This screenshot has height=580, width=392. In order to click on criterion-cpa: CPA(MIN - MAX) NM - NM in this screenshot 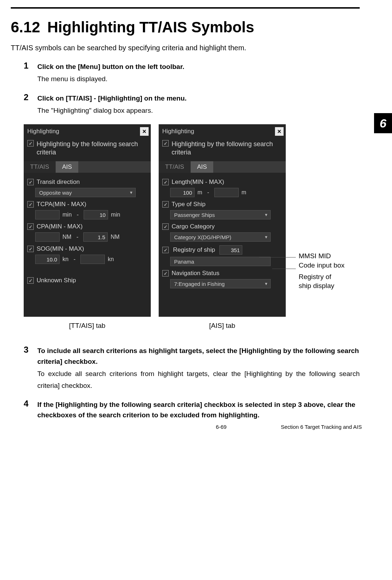, I will do `click(88, 232)`.